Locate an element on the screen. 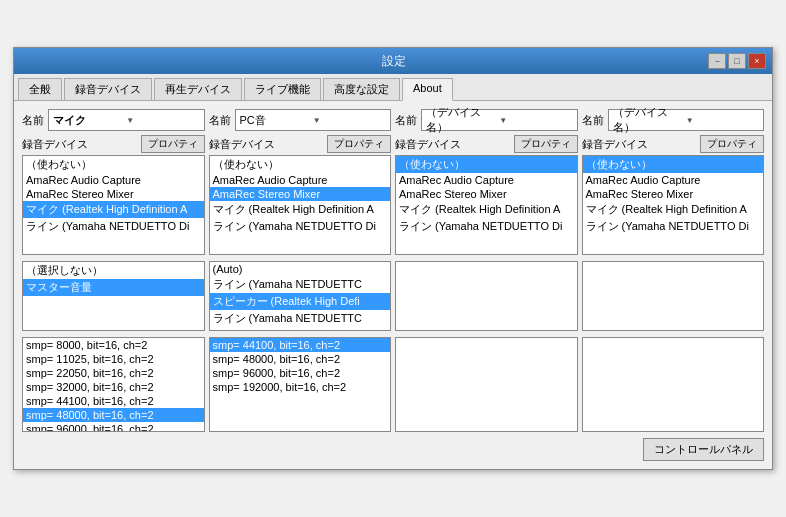  col3-output-list is located at coordinates (486, 296).